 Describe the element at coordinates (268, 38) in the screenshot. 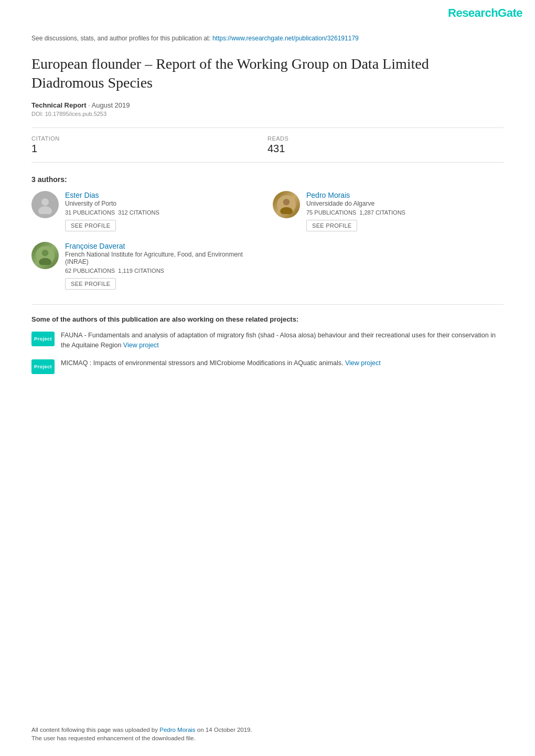

I see `see-discussions-text: See discussions, stats, and author profi…` at that location.